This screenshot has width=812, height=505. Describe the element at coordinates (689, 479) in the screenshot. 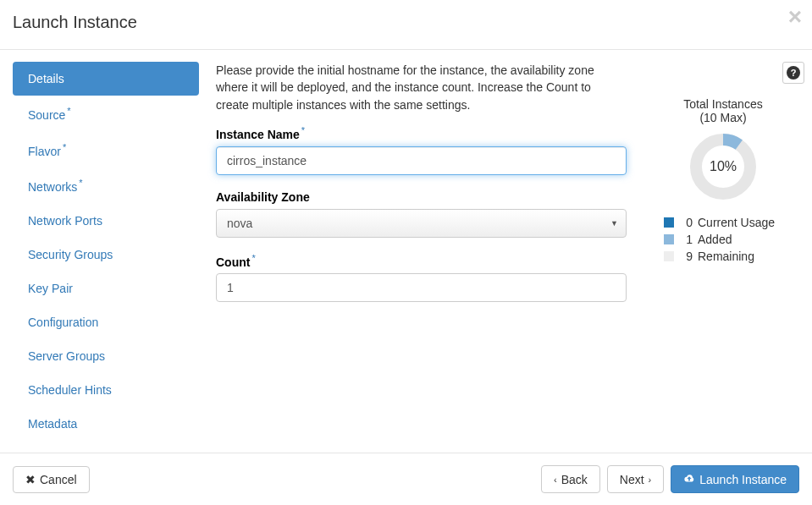

I see `cloud-upload-icon` at that location.